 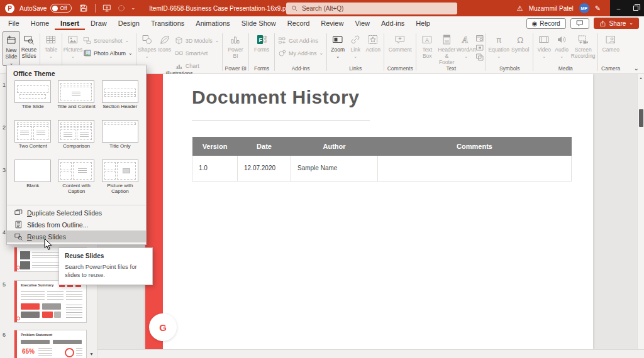 What do you see at coordinates (392, 23) in the screenshot?
I see `tab-add-ins: Add-ins` at bounding box center [392, 23].